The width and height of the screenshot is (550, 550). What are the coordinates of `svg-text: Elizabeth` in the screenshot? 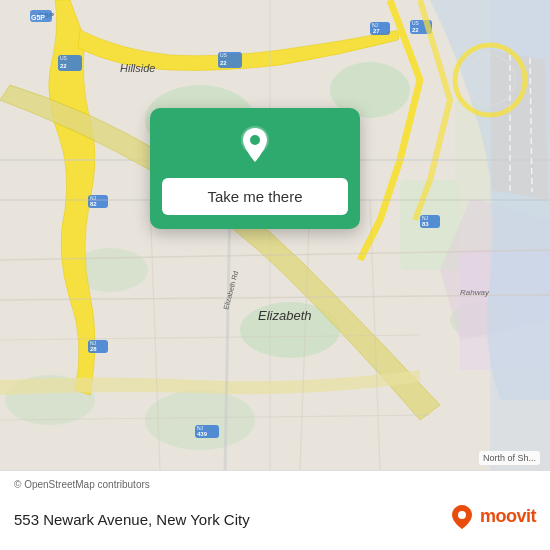 It's located at (284, 316).